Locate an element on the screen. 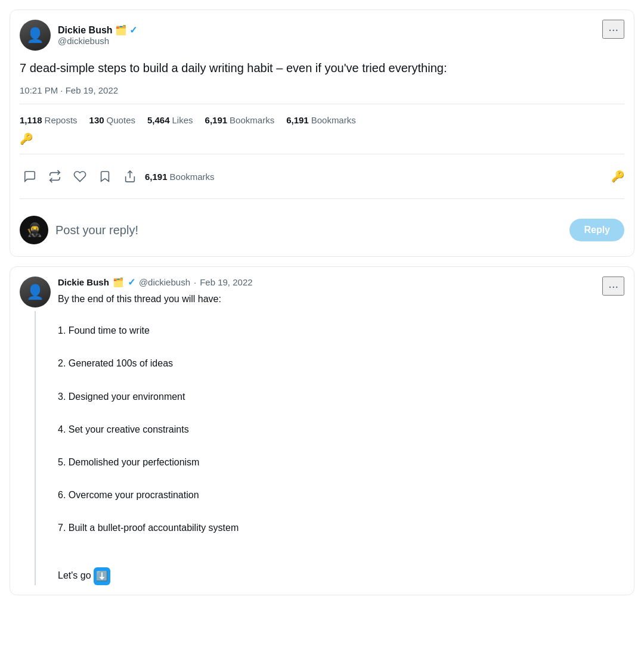 The width and height of the screenshot is (644, 671). thread-user-name-row: Dickie Bush 🗂️ ✓ @dickiebush · Feb 19, 2… is located at coordinates (330, 282).